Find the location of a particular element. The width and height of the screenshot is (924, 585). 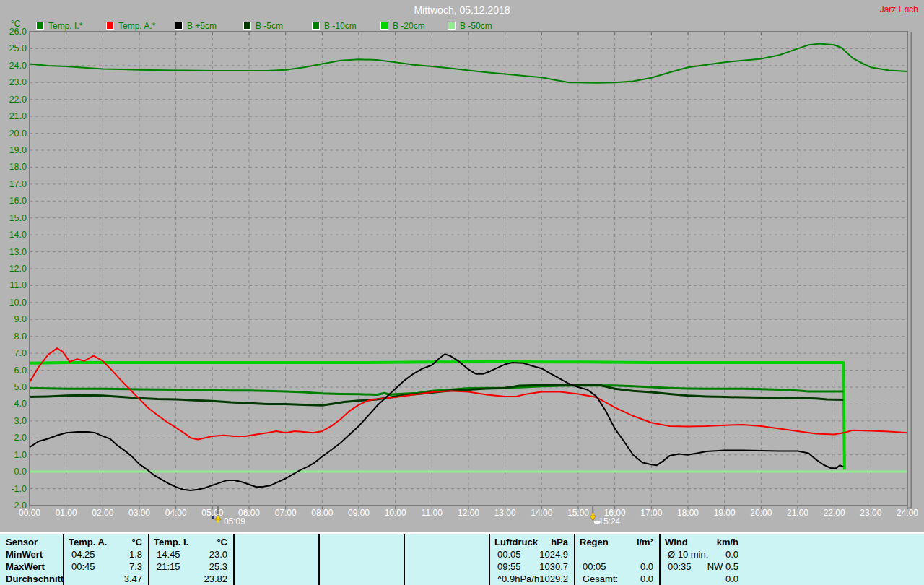

table-cell-value: 1024.9 is located at coordinates (528, 555).